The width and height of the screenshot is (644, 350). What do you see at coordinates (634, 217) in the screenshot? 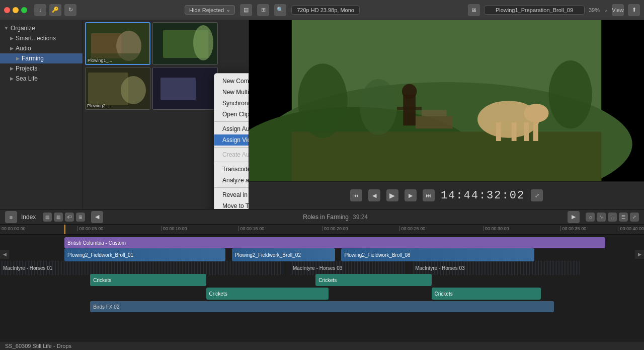
I see `expand-btn: ⤢` at bounding box center [634, 217].